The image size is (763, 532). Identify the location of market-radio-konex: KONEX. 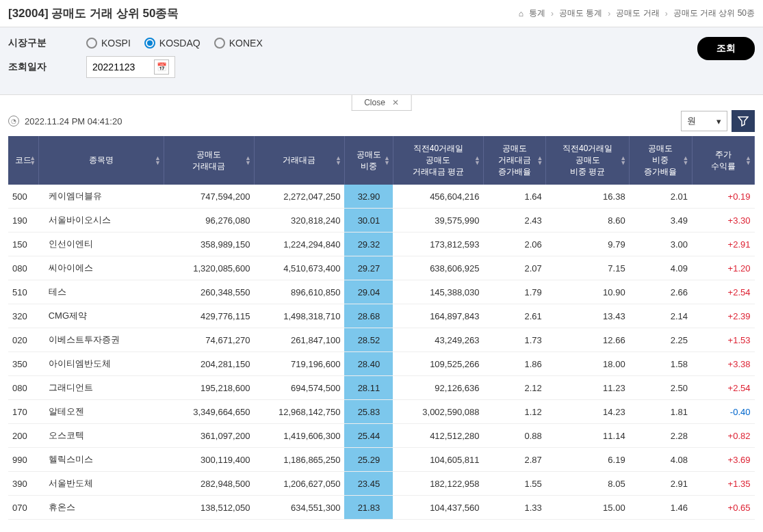
(238, 43).